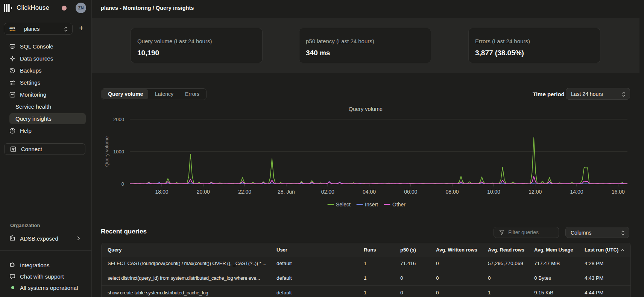 This screenshot has width=644, height=297. Describe the element at coordinates (328, 192) in the screenshot. I see `svg-text: 02:00` at that location.